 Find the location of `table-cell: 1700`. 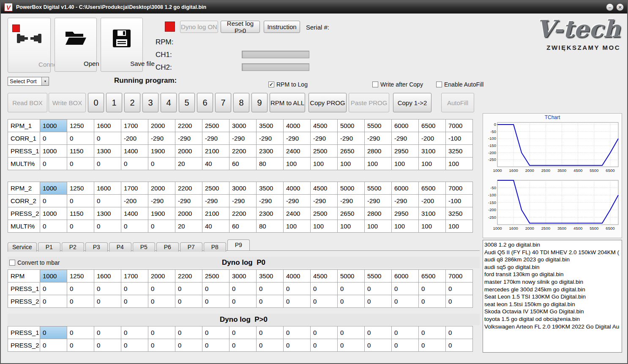

table-cell: 1700 is located at coordinates (135, 188).